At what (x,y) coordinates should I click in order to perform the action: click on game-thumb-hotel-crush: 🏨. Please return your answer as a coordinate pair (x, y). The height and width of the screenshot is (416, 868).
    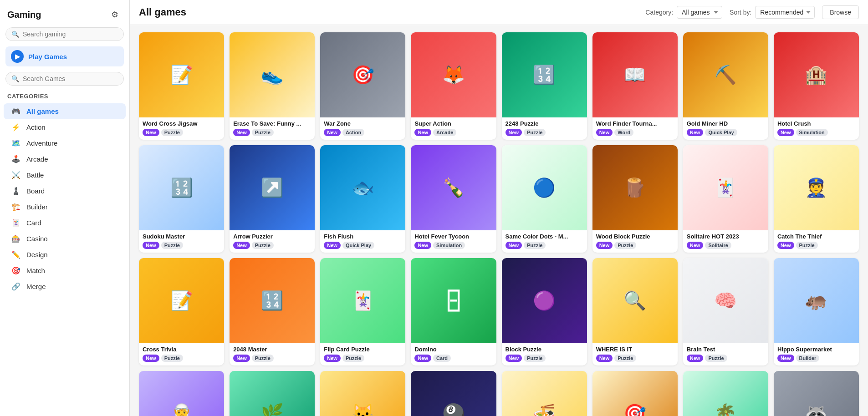
    Looking at the image, I should click on (816, 75).